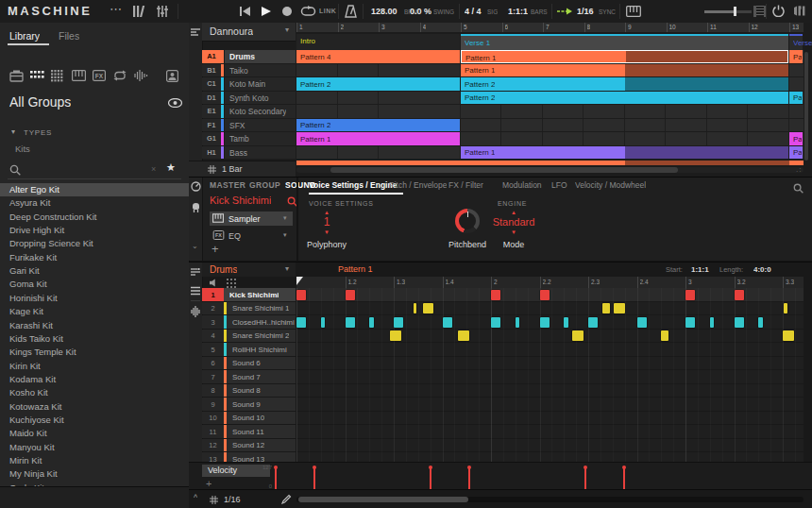 Image resolution: width=812 pixels, height=508 pixels. I want to click on sound-name-cell: Sound 12, so click(261, 446).